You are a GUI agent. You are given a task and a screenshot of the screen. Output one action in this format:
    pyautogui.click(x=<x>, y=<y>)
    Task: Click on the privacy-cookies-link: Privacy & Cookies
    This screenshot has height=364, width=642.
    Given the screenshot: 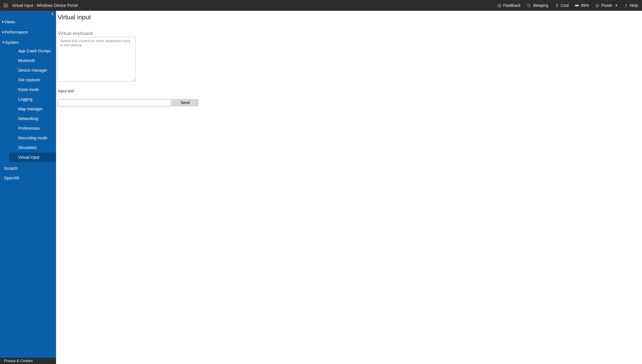 What is the action you would take?
    pyautogui.click(x=28, y=361)
    